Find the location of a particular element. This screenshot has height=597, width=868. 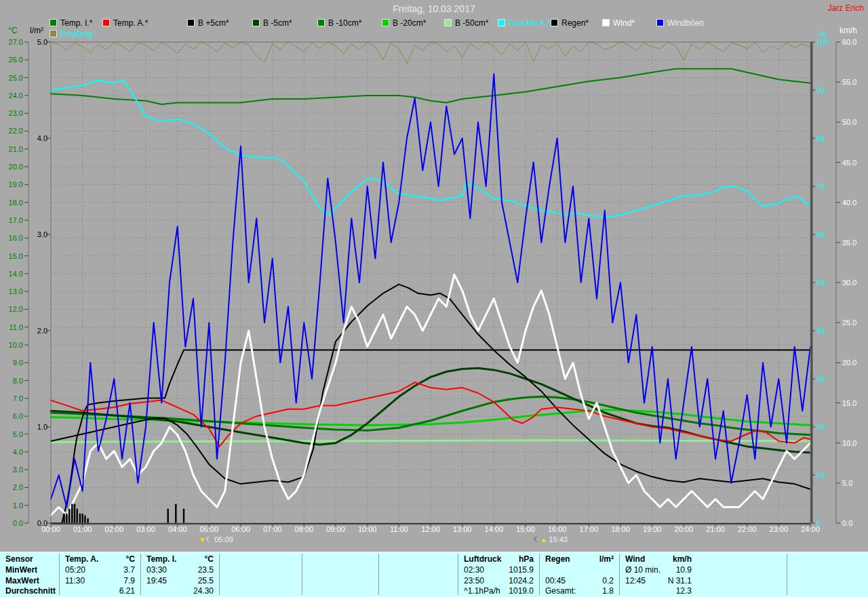

celsius-tick-label: 26.0 is located at coordinates (12, 60).